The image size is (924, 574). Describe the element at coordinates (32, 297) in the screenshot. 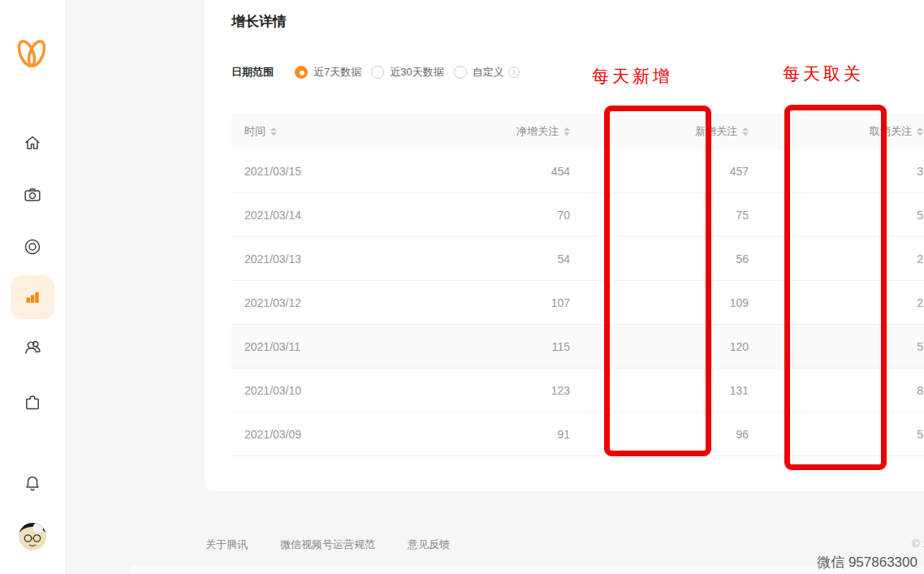

I see `sidebar-item-analytics-active` at that location.